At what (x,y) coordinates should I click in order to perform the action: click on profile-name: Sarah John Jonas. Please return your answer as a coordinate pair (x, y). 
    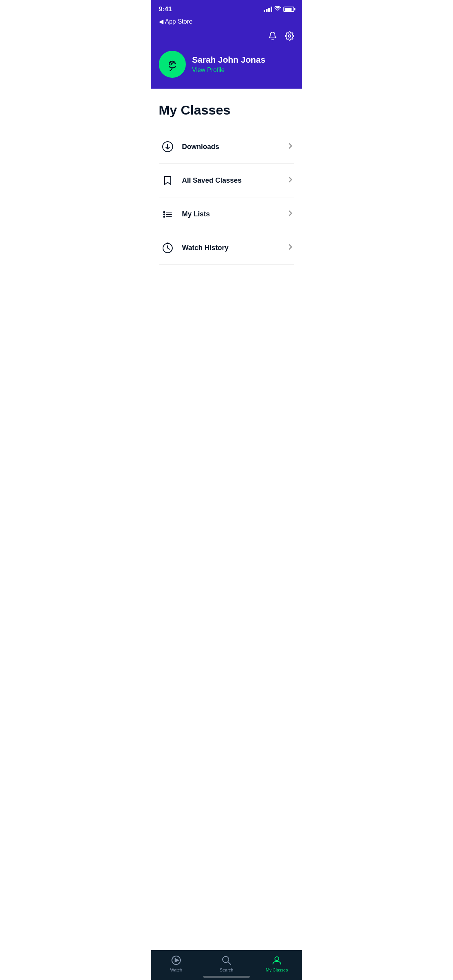
    Looking at the image, I should click on (229, 60).